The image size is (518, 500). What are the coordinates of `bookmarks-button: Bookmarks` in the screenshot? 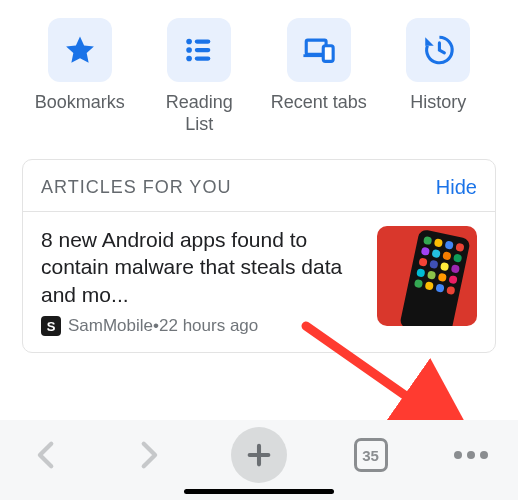 It's located at (80, 76).